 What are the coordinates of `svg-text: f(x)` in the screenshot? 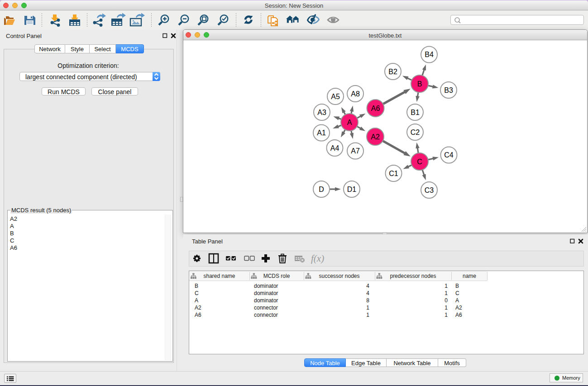 It's located at (318, 258).